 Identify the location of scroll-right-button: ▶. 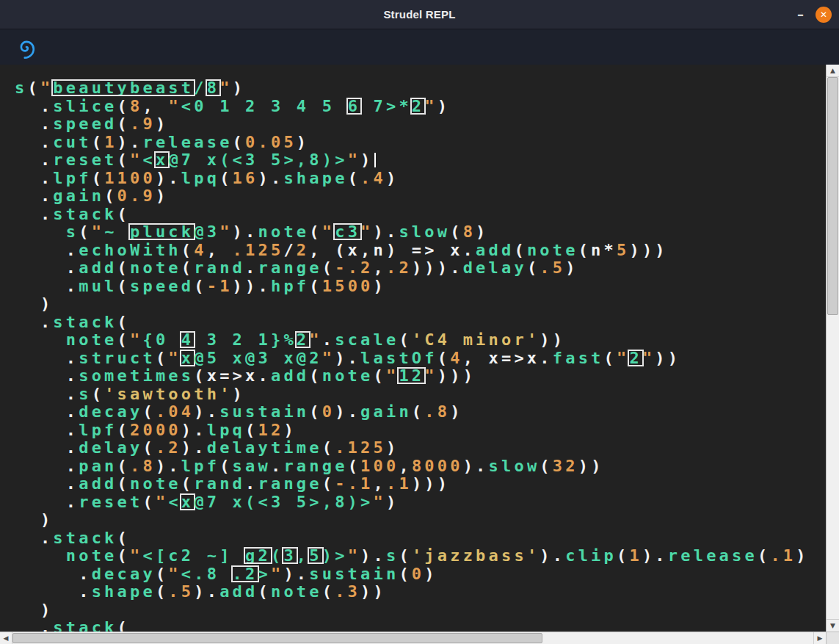
(819, 638).